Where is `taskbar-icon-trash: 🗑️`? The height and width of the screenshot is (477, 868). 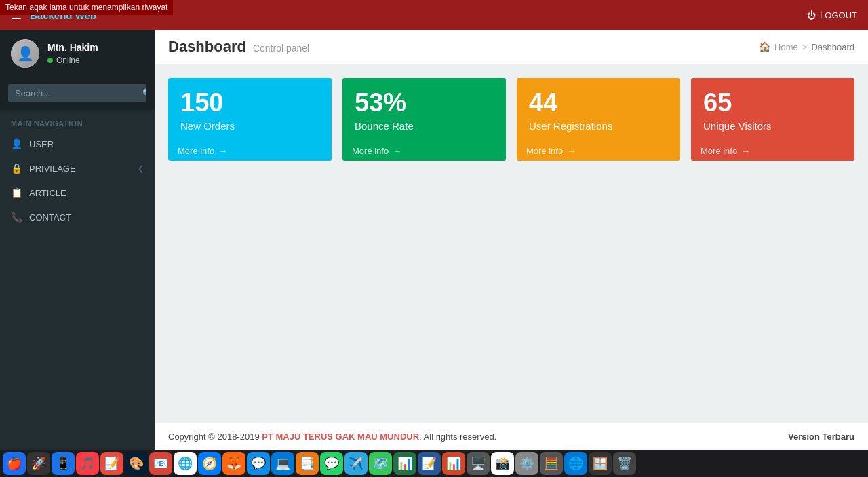 taskbar-icon-trash: 🗑️ is located at coordinates (625, 463).